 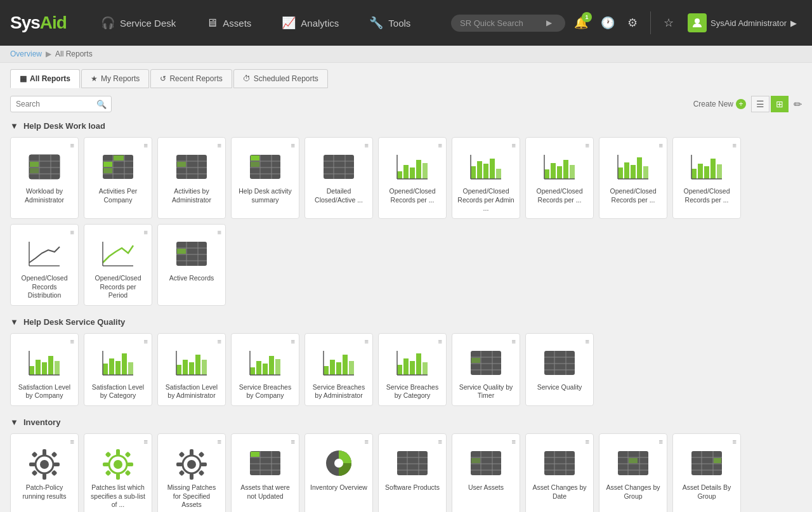 What do you see at coordinates (192, 369) in the screenshot?
I see `card-satisfaction-admin: ≡ Satisfaction Level by Administrator` at bounding box center [192, 369].